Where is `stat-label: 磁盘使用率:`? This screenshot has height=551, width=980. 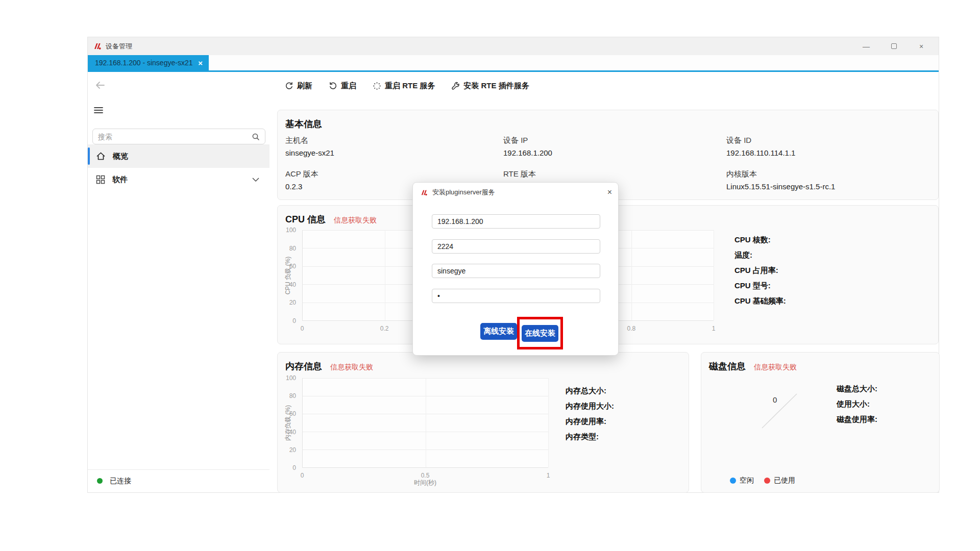 stat-label: 磁盘使用率: is located at coordinates (857, 419).